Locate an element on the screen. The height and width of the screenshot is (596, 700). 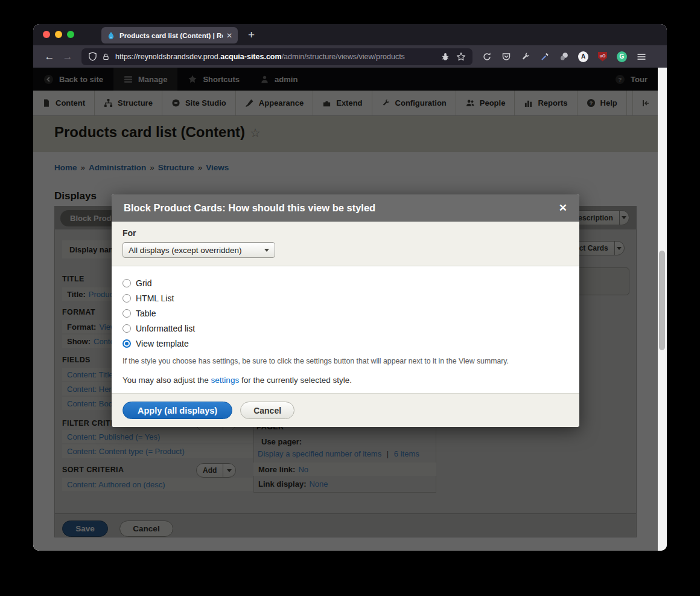
drupal-favicon-icon is located at coordinates (111, 36).